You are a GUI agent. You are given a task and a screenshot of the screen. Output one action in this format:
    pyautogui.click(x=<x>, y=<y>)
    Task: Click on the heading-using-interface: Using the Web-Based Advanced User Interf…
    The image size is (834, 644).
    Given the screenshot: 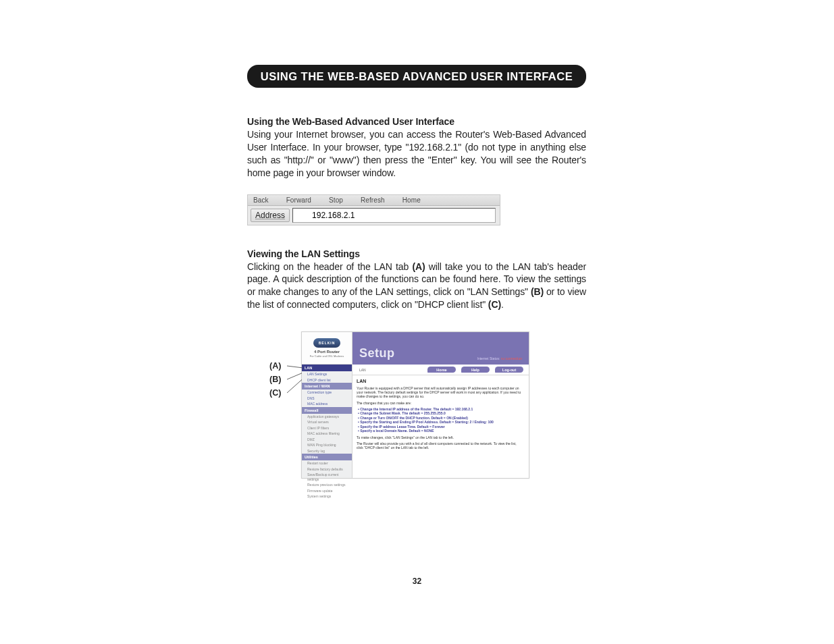 What is the action you would take?
    pyautogui.click(x=417, y=122)
    